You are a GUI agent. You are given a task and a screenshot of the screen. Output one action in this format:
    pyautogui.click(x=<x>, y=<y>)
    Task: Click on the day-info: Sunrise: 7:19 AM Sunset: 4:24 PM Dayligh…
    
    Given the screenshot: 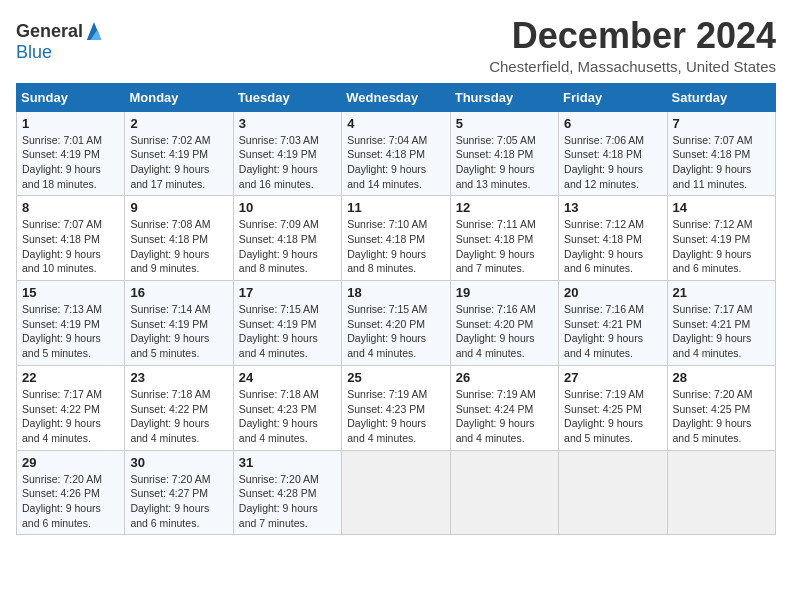 What is the action you would take?
    pyautogui.click(x=504, y=416)
    